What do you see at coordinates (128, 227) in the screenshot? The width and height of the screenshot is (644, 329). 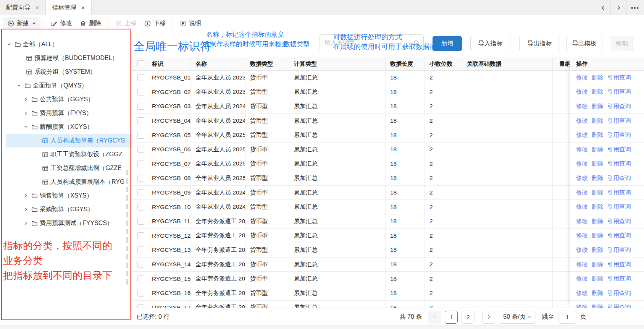 I see `sidebar-scrollbar` at bounding box center [128, 227].